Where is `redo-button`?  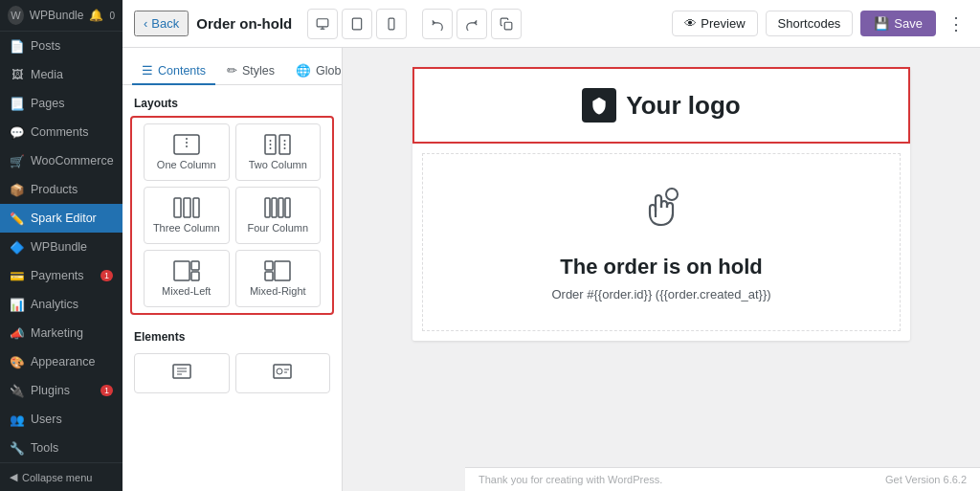 redo-button is located at coordinates (472, 24).